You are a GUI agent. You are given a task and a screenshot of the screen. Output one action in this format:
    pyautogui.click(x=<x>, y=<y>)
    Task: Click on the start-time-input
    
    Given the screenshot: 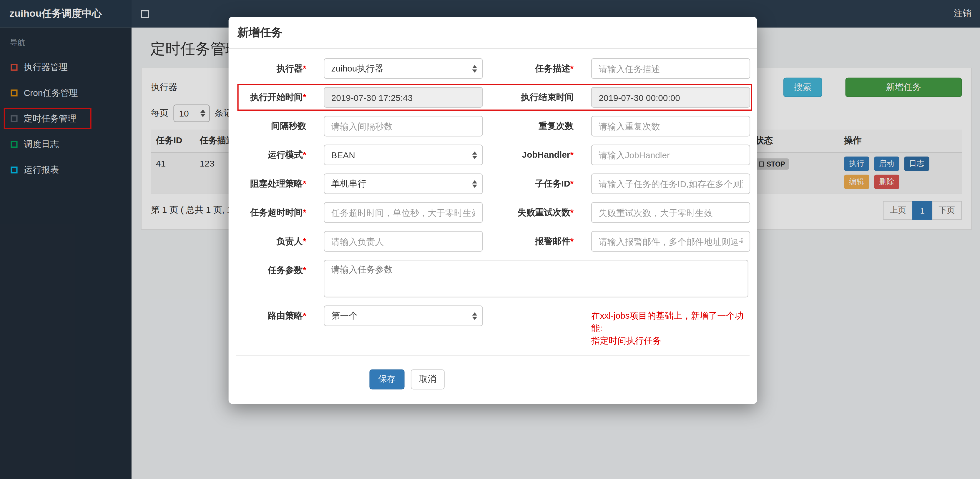 What is the action you would take?
    pyautogui.click(x=403, y=97)
    